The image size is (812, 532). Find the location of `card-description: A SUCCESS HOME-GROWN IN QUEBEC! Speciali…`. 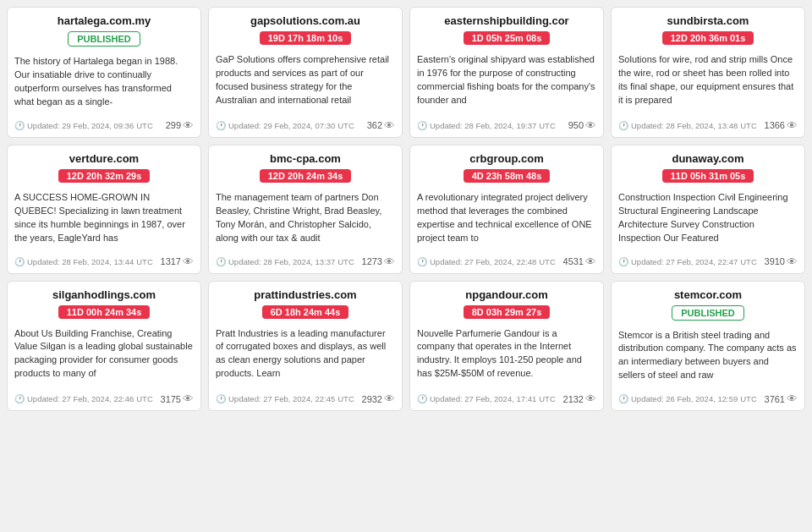

card-description: A SUCCESS HOME-GROWN IN QUEBEC! Speciali… is located at coordinates (104, 218).